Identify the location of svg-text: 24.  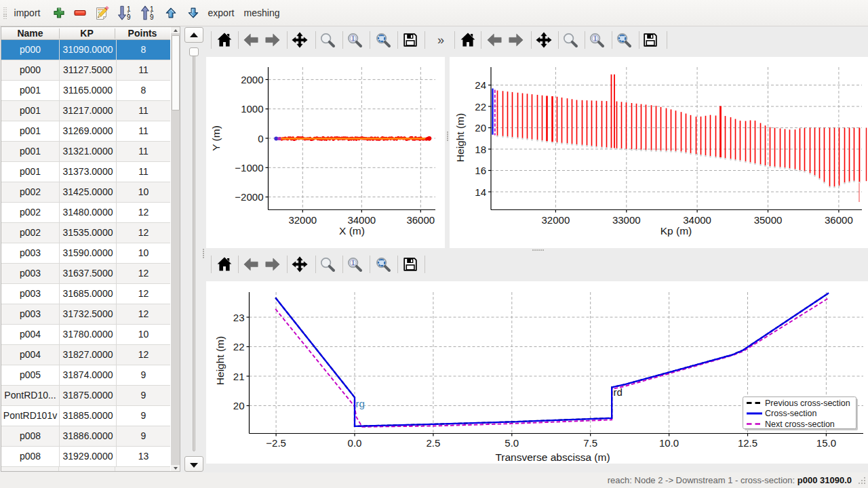
(480, 85).